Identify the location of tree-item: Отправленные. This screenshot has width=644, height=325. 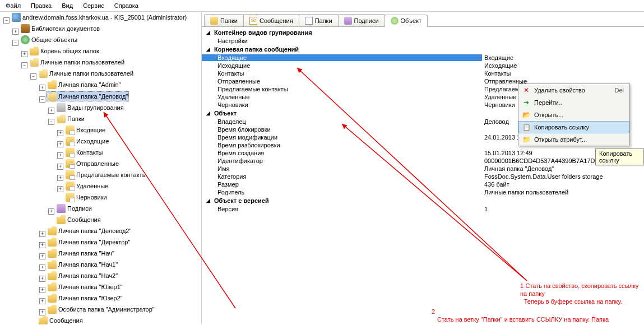
(92, 164).